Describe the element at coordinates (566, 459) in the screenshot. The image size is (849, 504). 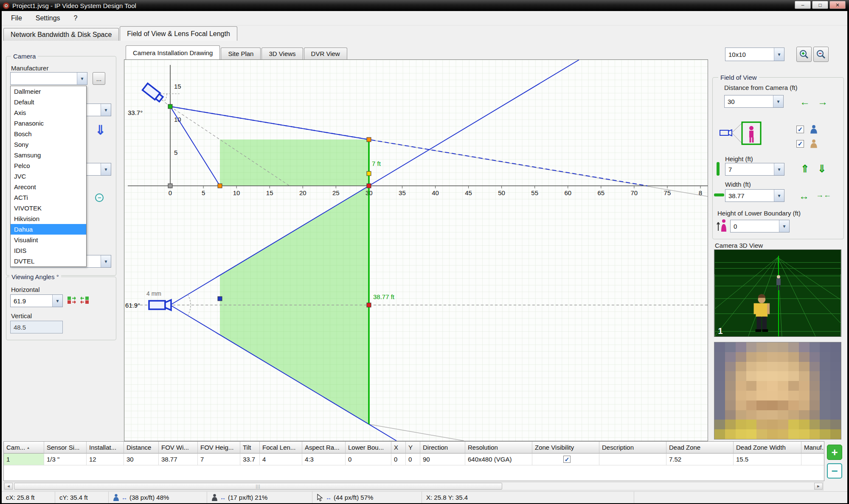
I see `table-cell: ✓` at that location.